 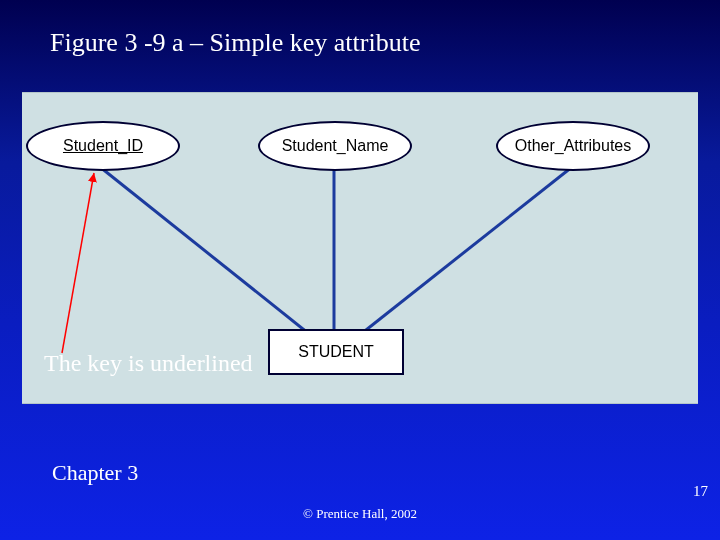 What do you see at coordinates (148, 364) in the screenshot?
I see `key-annotation: The key is underlined` at bounding box center [148, 364].